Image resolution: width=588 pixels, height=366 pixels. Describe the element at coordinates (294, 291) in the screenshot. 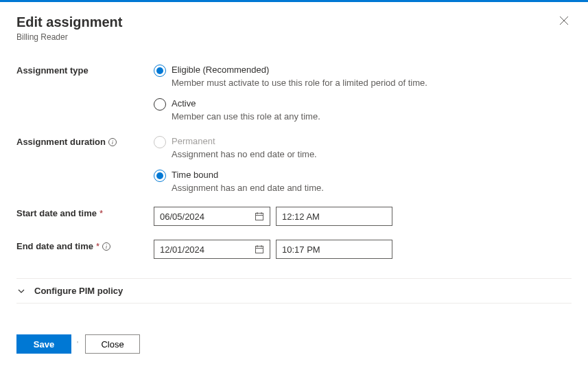

I see `configure-pim-policy-expander: Configure PIM policy` at that location.